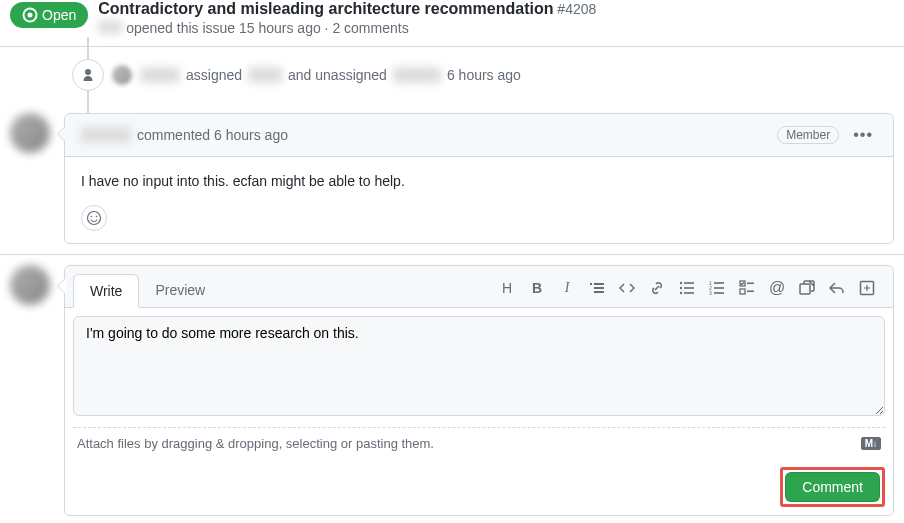  What do you see at coordinates (30, 15) in the screenshot?
I see `issue-open-icon` at bounding box center [30, 15].